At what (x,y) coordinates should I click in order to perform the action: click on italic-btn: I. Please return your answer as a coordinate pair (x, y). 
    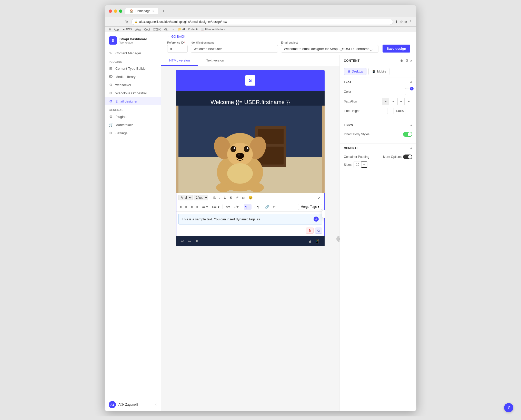
    Looking at the image, I should click on (220, 198).